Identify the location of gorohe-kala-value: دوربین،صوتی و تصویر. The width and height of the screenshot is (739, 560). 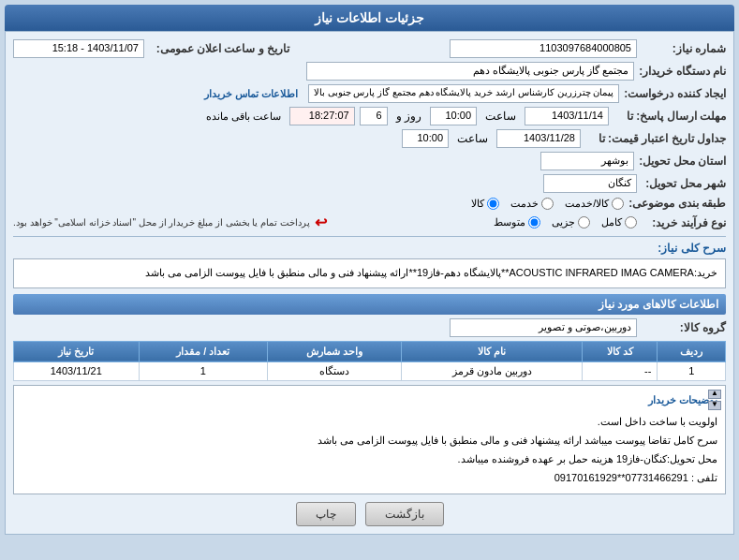
(543, 328).